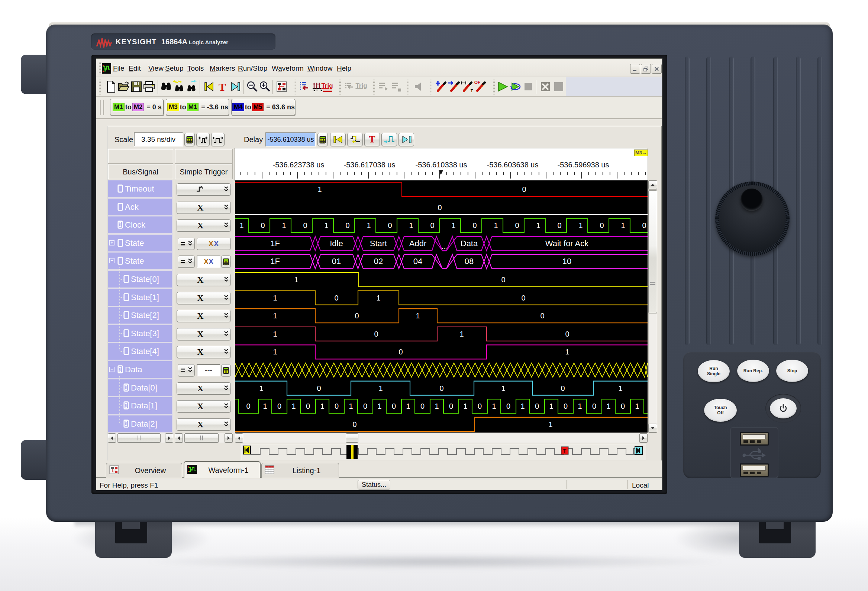 This screenshot has width=868, height=591. Describe the element at coordinates (567, 262) in the screenshot. I see `svg-text: 10` at that location.